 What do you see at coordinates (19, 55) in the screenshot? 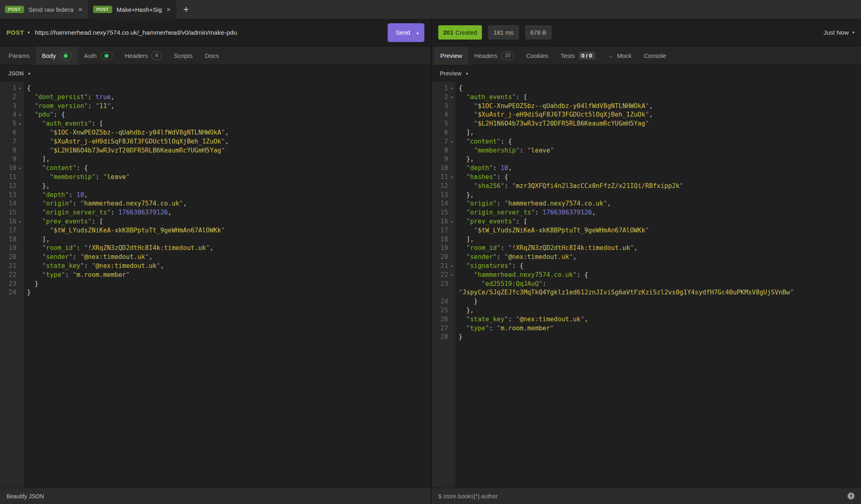
I see `request-tab-params: Params` at bounding box center [19, 55].